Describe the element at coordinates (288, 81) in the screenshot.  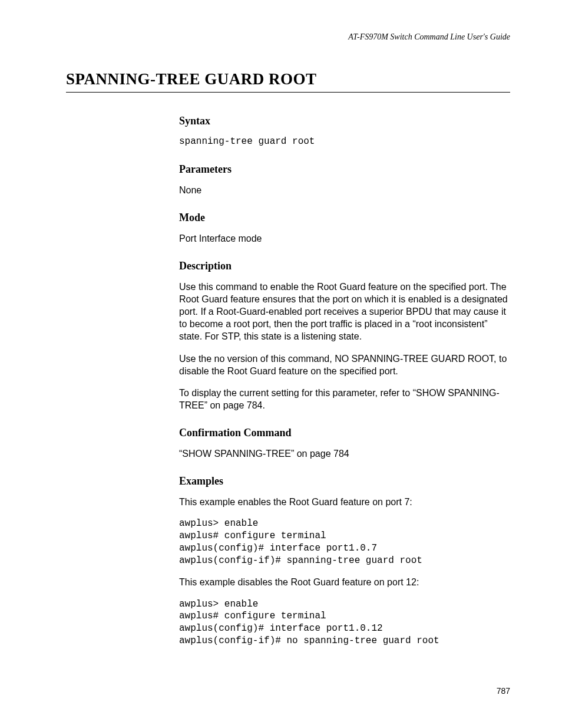
I see `page-title: SPANNING-TREE GUARD ROOT` at that location.